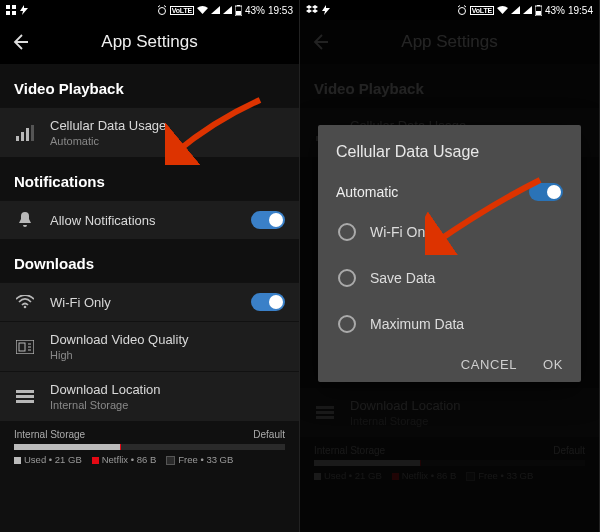 The image size is (600, 532). What do you see at coordinates (402, 278) in the screenshot?
I see `option-save-label: Save Data` at bounding box center [402, 278].